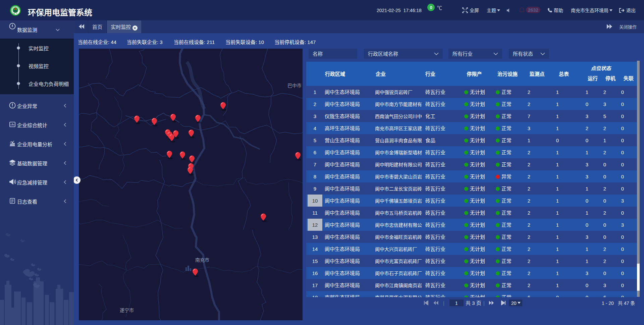 Image resolution: width=644 pixels, height=325 pixels. Describe the element at coordinates (202, 260) in the screenshot. I see `svg-text: 南充市` at that location.